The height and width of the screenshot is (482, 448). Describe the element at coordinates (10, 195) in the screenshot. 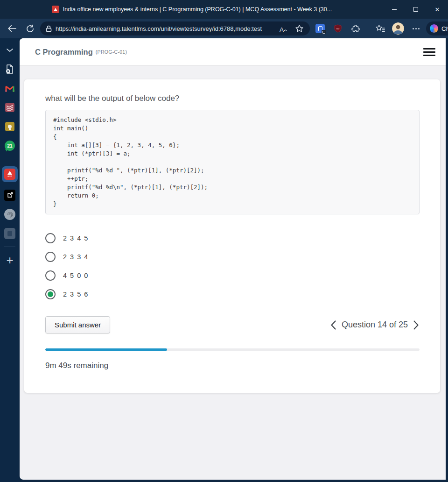

I see `sidebar-item-share` at that location.